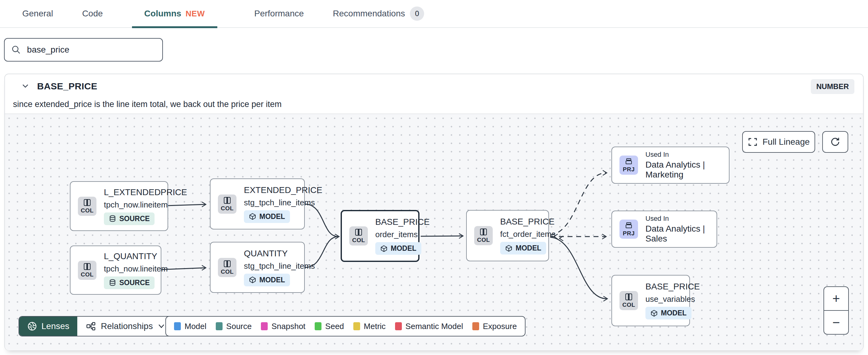 The image size is (868, 355). I want to click on zoom-in-button: +, so click(836, 299).